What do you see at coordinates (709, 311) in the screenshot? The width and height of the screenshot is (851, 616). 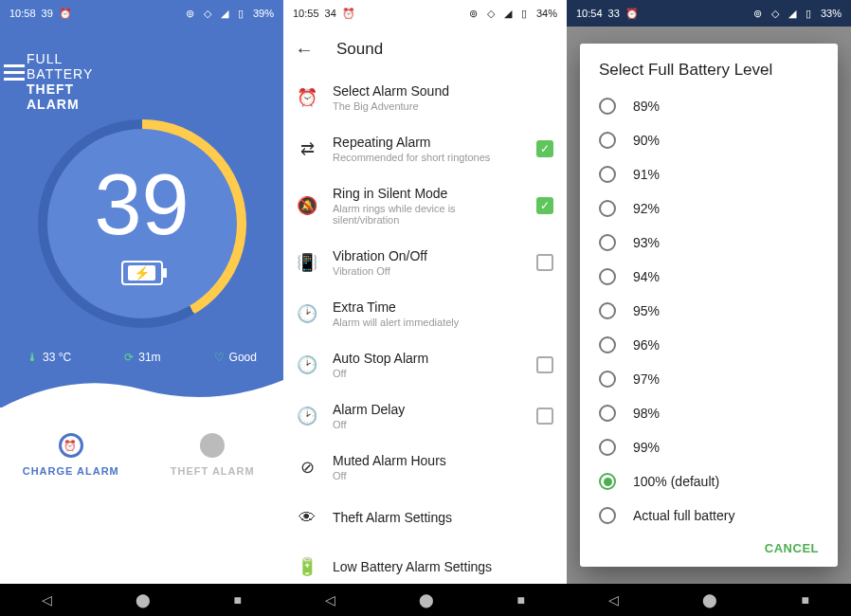 I see `radio-option: 95%` at bounding box center [709, 311].